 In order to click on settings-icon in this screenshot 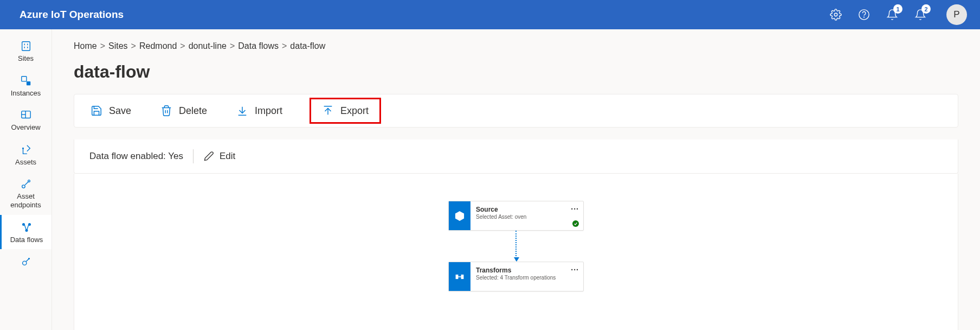, I will do `click(836, 15)`.